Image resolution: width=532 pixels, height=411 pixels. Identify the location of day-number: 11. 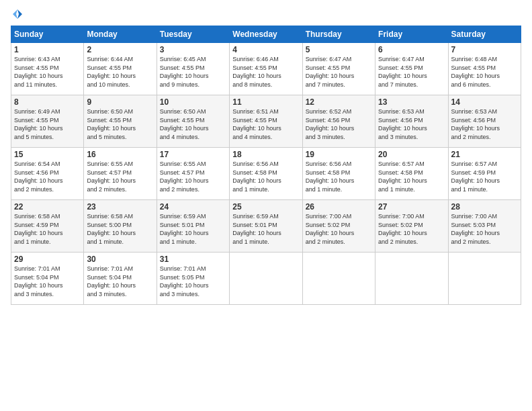
(266, 102).